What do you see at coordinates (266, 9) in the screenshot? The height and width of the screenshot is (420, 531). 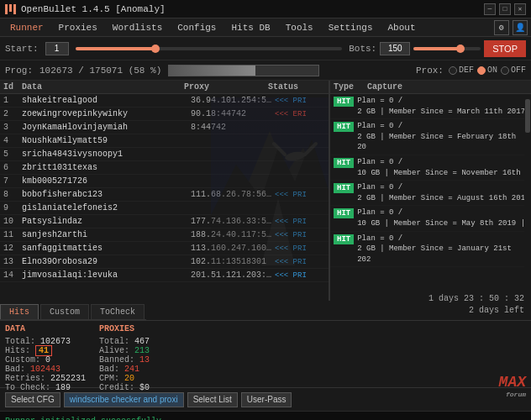 I see `titlebar: OpenBullet 1.4.5 [Anomaly] ─ □ ✕` at bounding box center [266, 9].